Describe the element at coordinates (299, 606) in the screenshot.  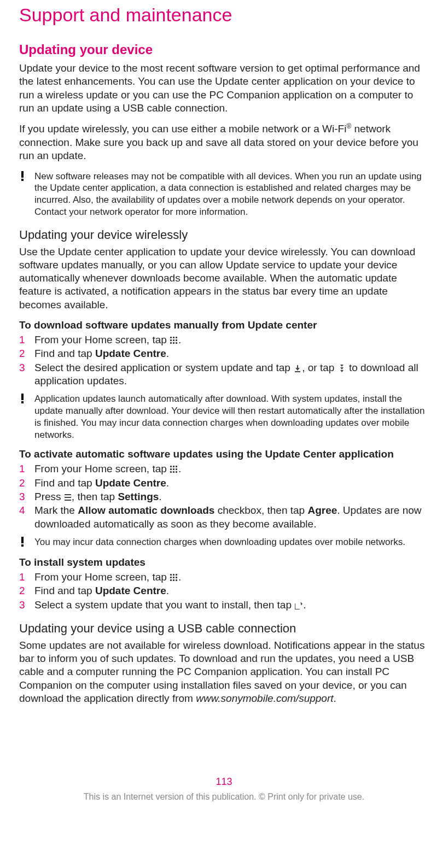
I see `open-icon` at that location.